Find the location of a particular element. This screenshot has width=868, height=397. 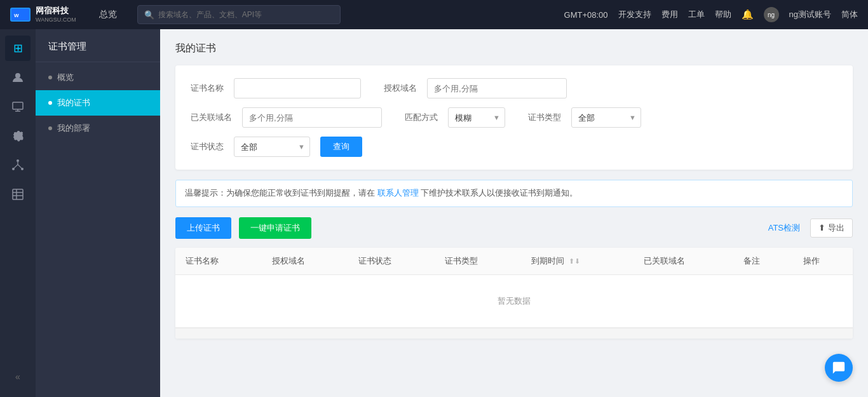

cert-status-label: 证书状态 is located at coordinates (207, 147).